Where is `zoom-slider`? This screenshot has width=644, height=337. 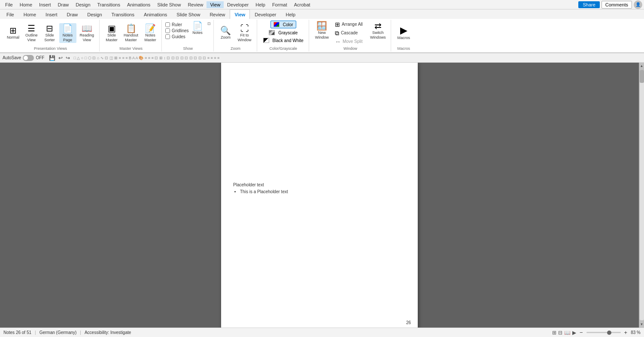
zoom-slider is located at coordinates (604, 332).